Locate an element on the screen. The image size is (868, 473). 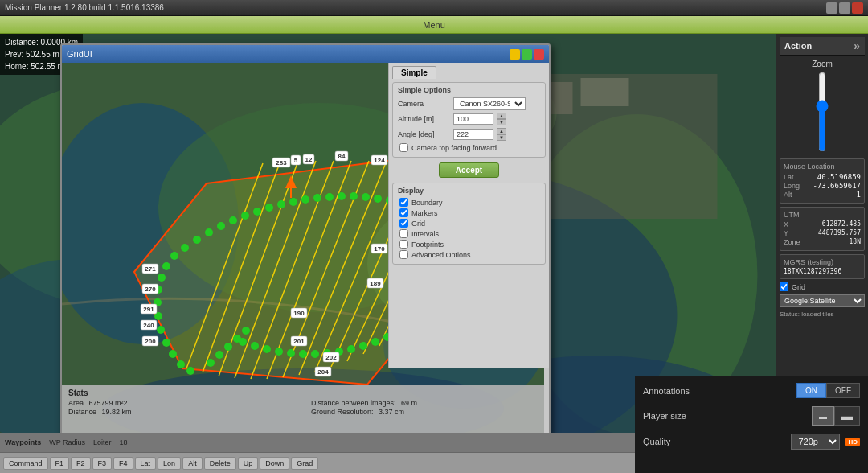
svg-text: 170 is located at coordinates (379, 249).